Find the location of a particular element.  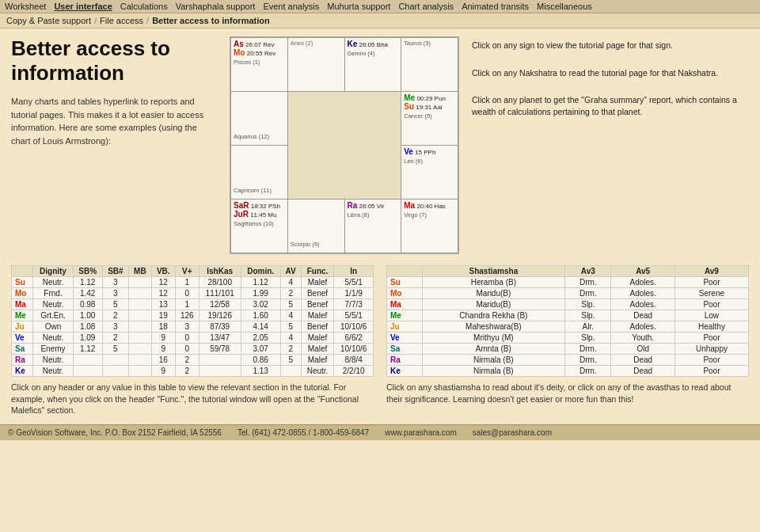

table-row: JuMaheshwara(B)Alr.Adoles.Healthy is located at coordinates (568, 327).